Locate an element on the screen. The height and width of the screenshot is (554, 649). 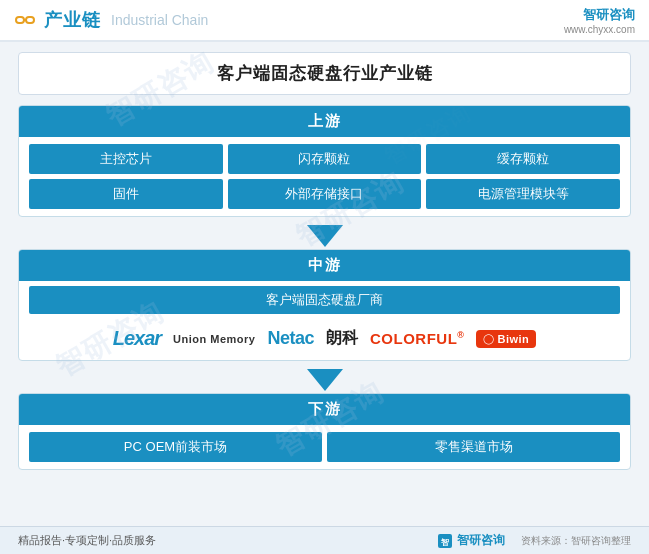
header: 产业链 Industrial Chain 智研咨询 www.chyxx.com is located at coordinates (324, 21).